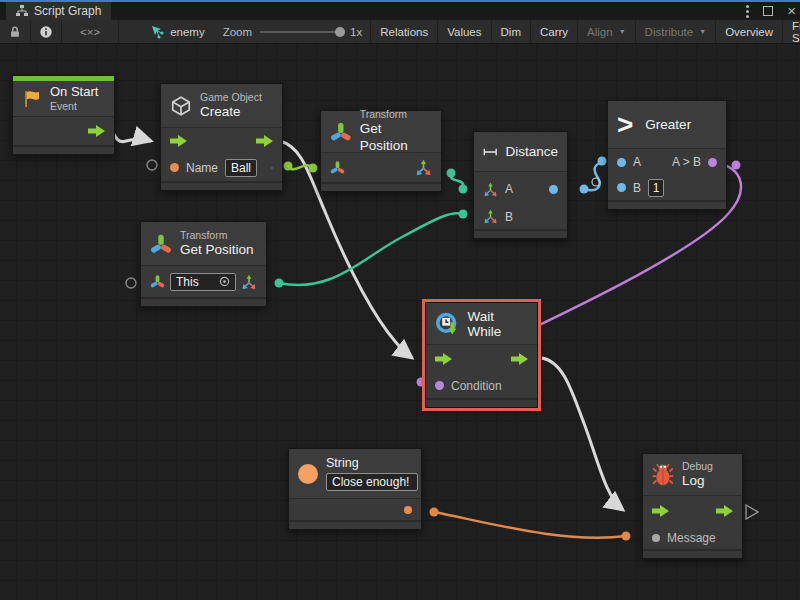 The image size is (800, 600). What do you see at coordinates (692, 538) in the screenshot?
I see `port-label: Message` at bounding box center [692, 538].